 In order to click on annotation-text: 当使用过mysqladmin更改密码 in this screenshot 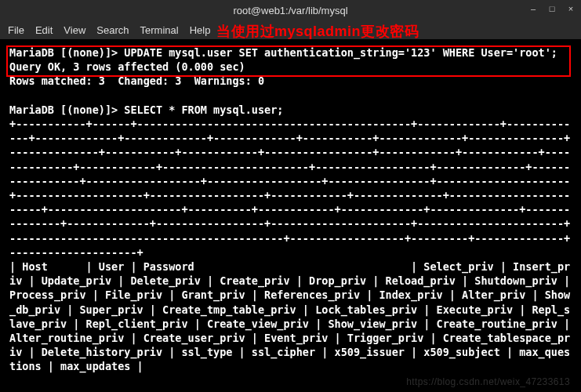, I will do `click(318, 31)`.